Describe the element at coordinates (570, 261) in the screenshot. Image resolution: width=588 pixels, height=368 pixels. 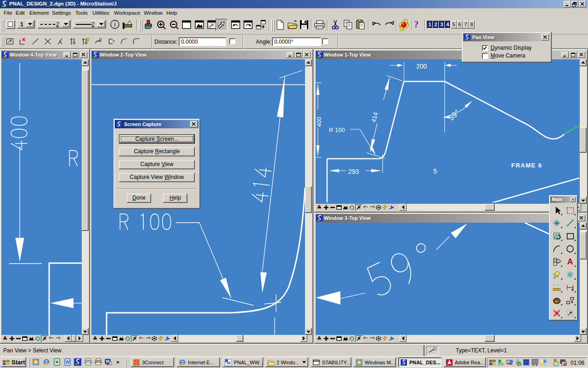
I see `svg-text: A` at that location.